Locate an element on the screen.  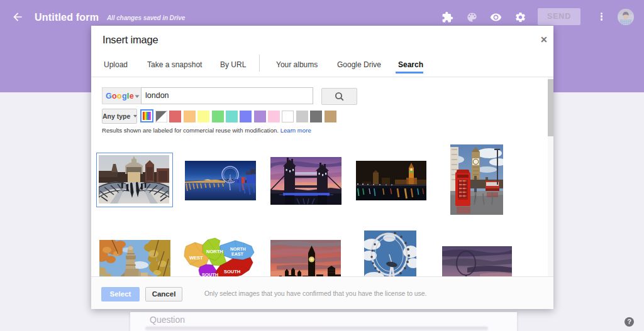
svg-text: SOUTH is located at coordinates (232, 271).